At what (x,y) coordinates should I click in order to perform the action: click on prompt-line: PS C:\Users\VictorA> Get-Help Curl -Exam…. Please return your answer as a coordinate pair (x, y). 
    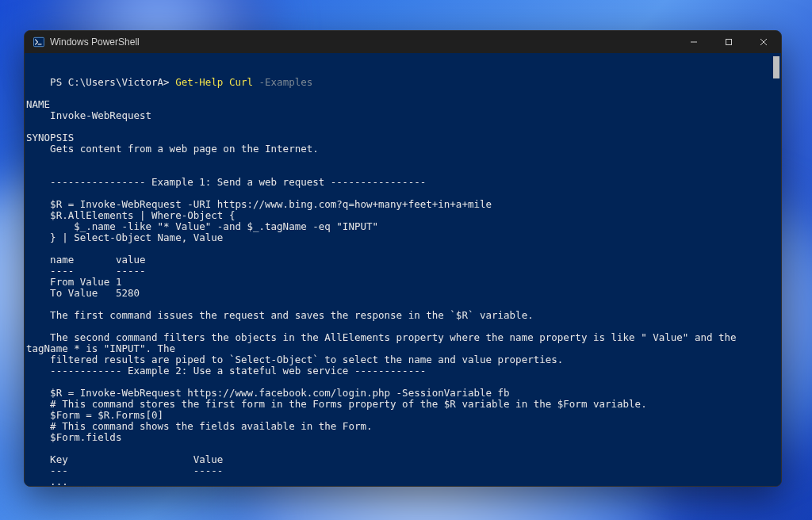
    Looking at the image, I should click on (181, 82).